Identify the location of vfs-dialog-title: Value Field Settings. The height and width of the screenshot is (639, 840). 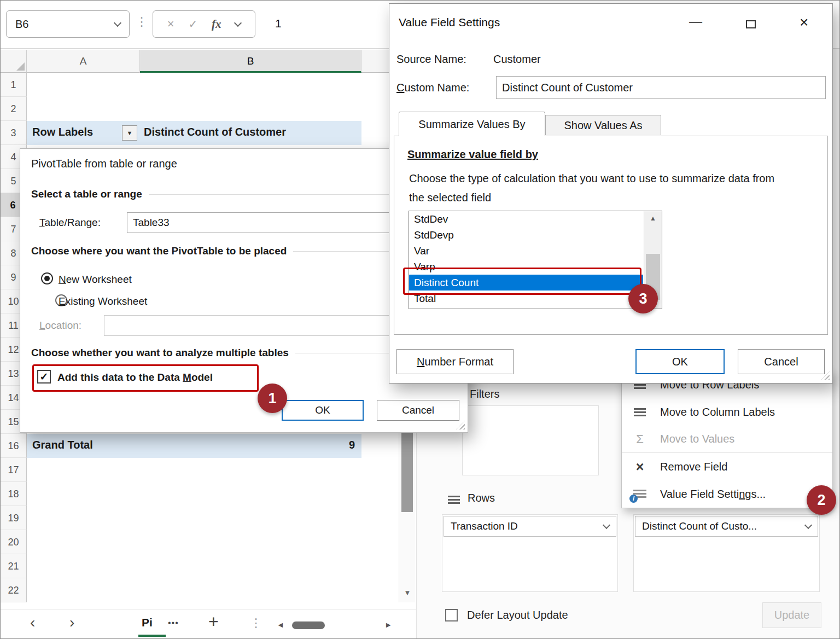
(450, 22).